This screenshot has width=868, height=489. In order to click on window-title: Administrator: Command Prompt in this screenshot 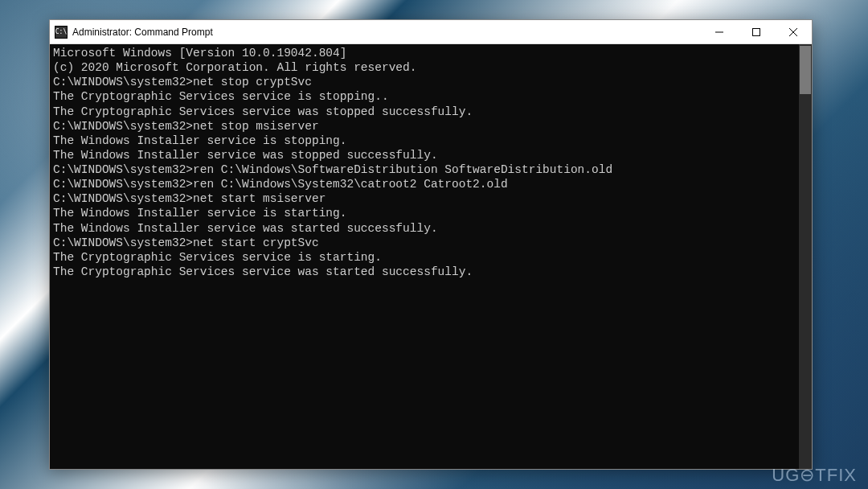, I will do `click(387, 32)`.